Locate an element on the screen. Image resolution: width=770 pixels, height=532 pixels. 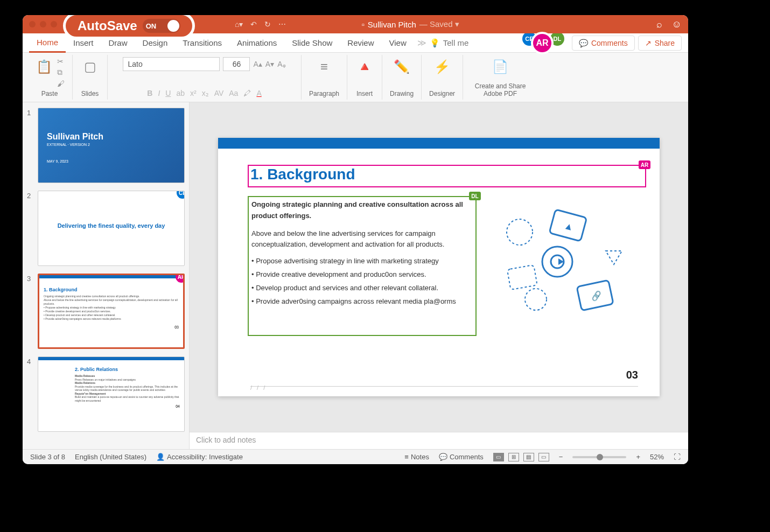
search-icon: ⌕ is located at coordinates (659, 25).